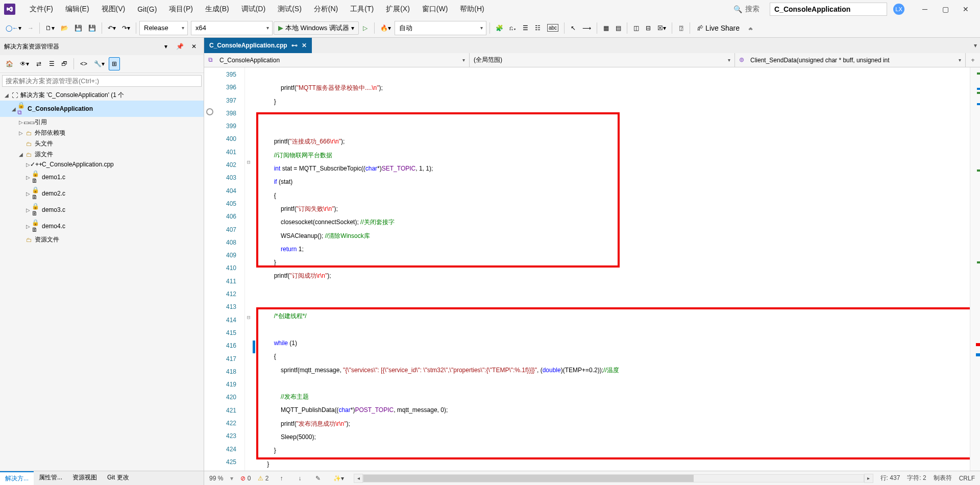 This screenshot has width=980, height=485. What do you see at coordinates (326, 9) in the screenshot?
I see `menu-analyze: 分析(N)` at bounding box center [326, 9].